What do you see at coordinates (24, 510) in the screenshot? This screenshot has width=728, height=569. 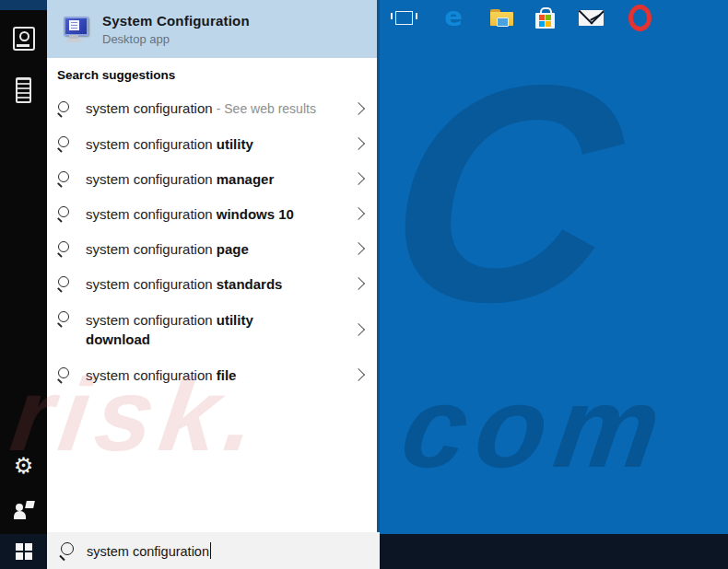 I see `feedback-icon` at bounding box center [24, 510].